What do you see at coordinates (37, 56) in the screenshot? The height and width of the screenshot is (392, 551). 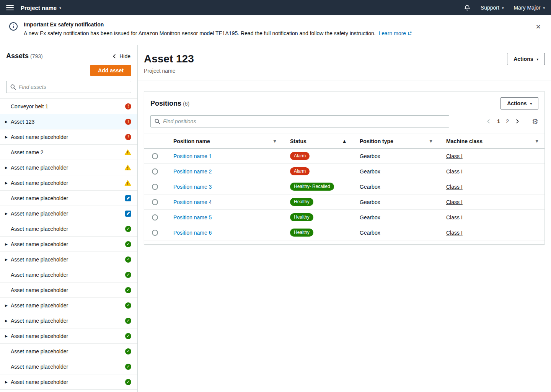 I see `assets-count: (793)` at bounding box center [37, 56].